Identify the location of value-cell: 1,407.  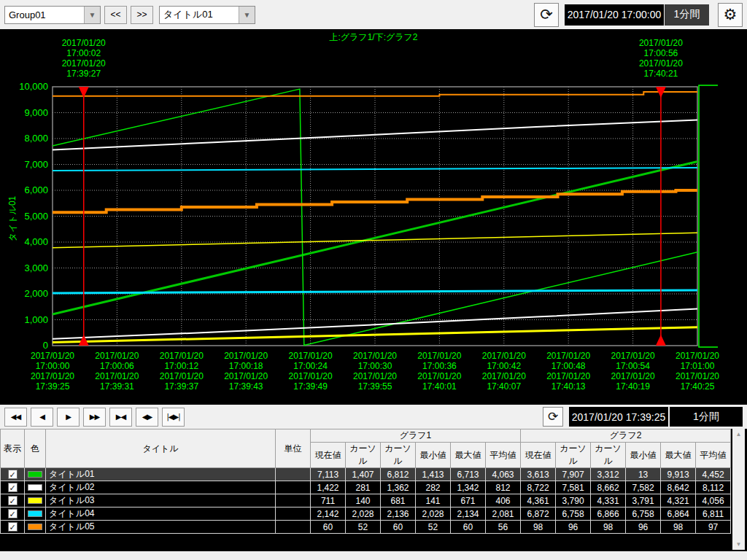
(363, 475).